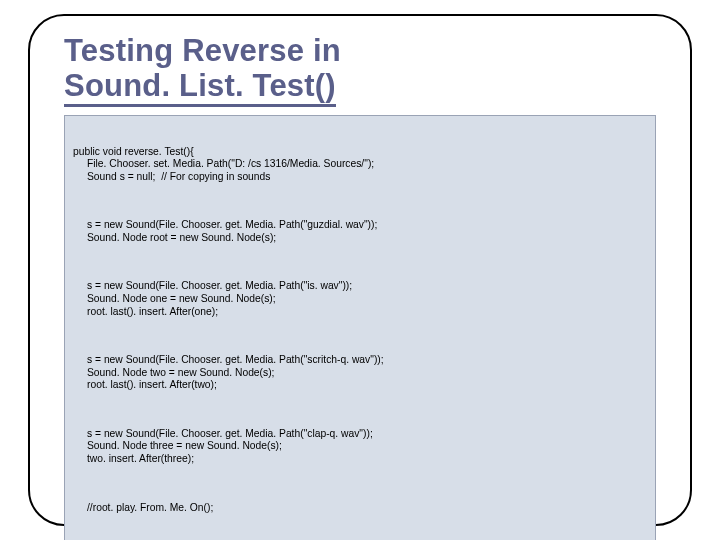  What do you see at coordinates (360, 373) in the screenshot?
I see `code-block-4: s = new Sound(File. Chooser. get. Media.…` at bounding box center [360, 373].